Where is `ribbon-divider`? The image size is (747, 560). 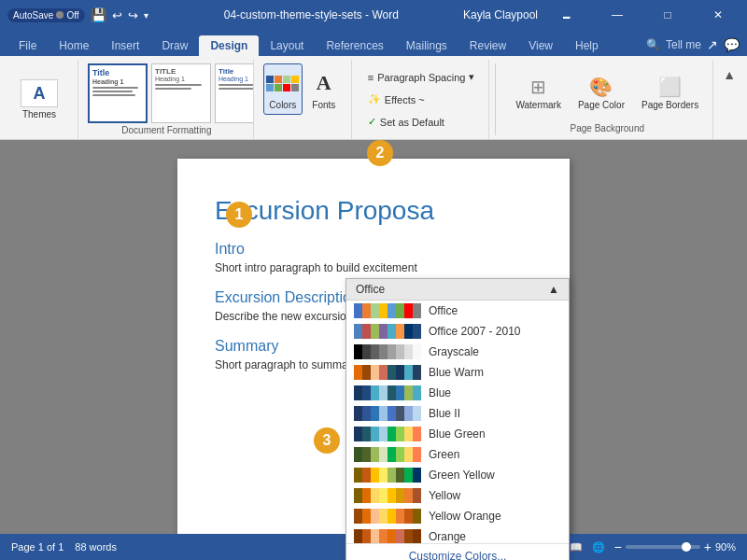
ribbon-divider is located at coordinates (495, 99).